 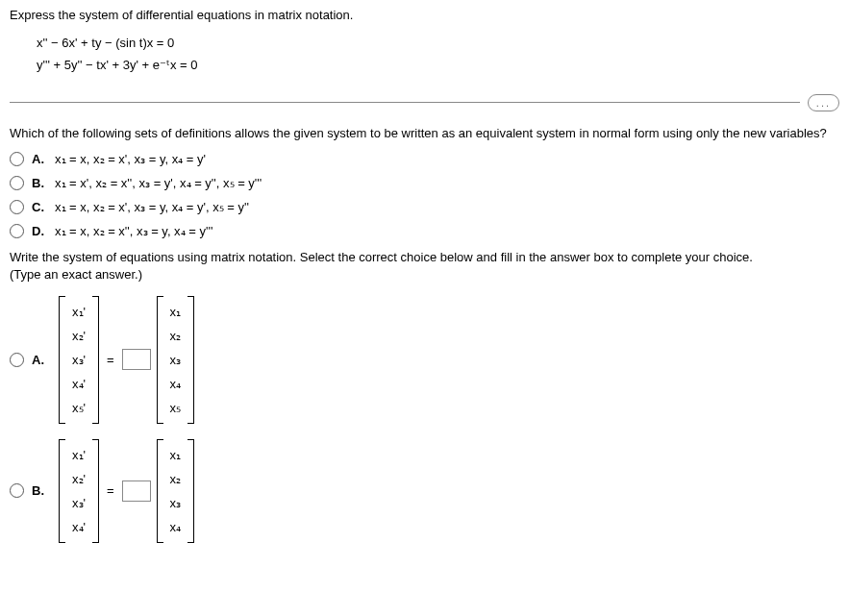 What do you see at coordinates (79, 491) in the screenshot?
I see `matrix-b-left: x₁' x₂' x₃' x₄'` at bounding box center [79, 491].